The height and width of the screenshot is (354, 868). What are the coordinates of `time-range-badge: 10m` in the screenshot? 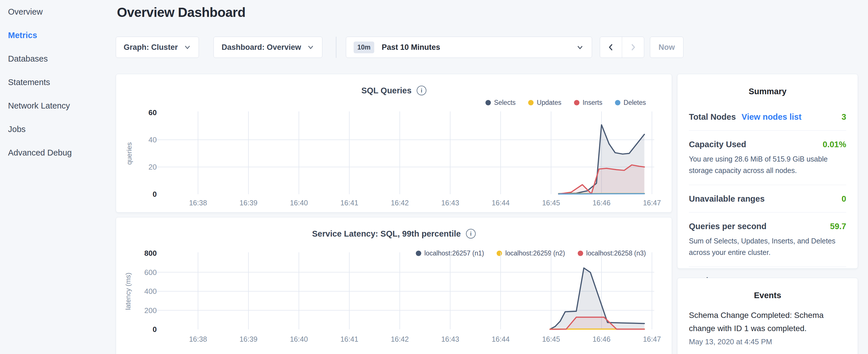 It's located at (364, 47).